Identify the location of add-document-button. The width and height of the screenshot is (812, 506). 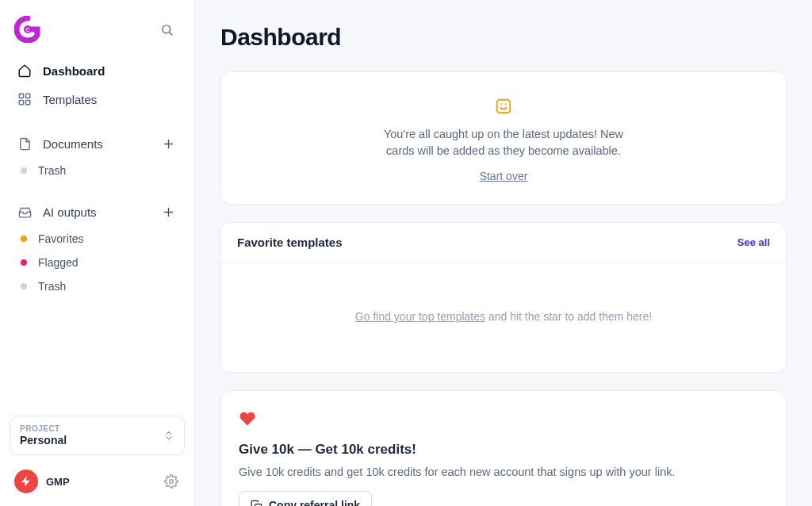
(168, 144).